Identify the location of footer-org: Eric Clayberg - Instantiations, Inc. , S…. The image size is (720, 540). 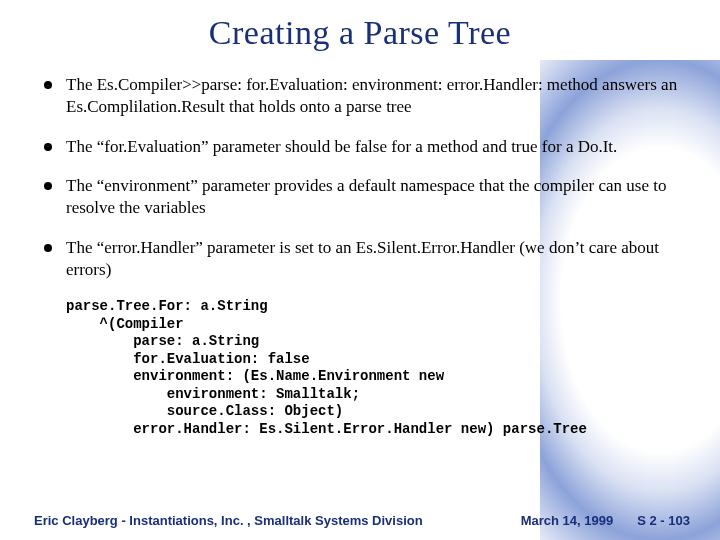
(266, 520).